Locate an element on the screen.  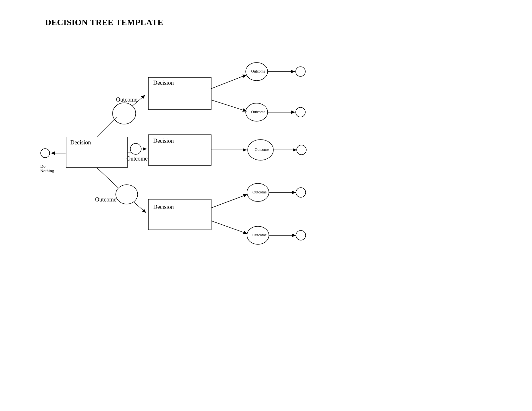
mid-end1-node is located at coordinates (301, 150).